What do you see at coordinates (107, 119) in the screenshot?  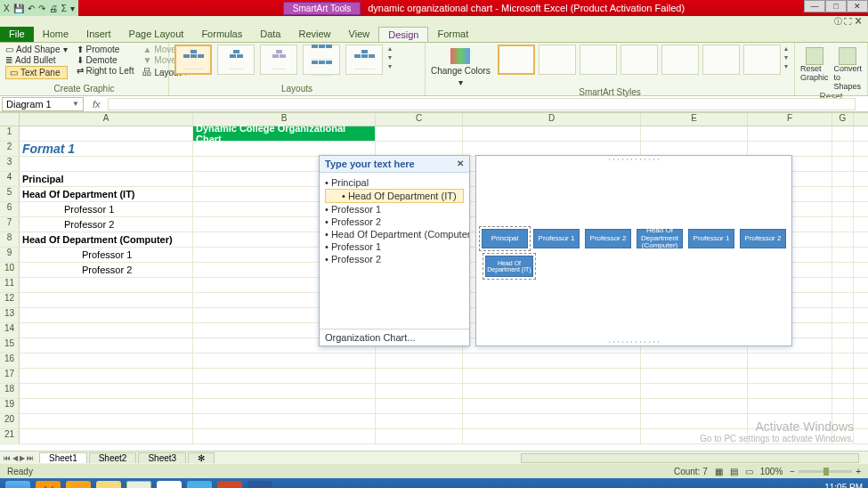 I see `col-header-a: A` at bounding box center [107, 119].